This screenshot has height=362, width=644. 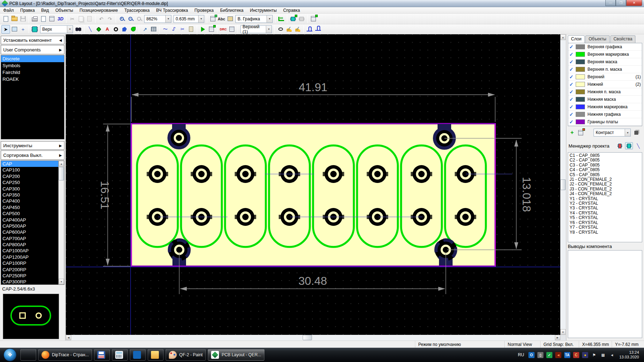 I want to click on title-bar: PCB Layout - [D:\Radio\_DipTrace\_Projec…, so click(x=322, y=4).